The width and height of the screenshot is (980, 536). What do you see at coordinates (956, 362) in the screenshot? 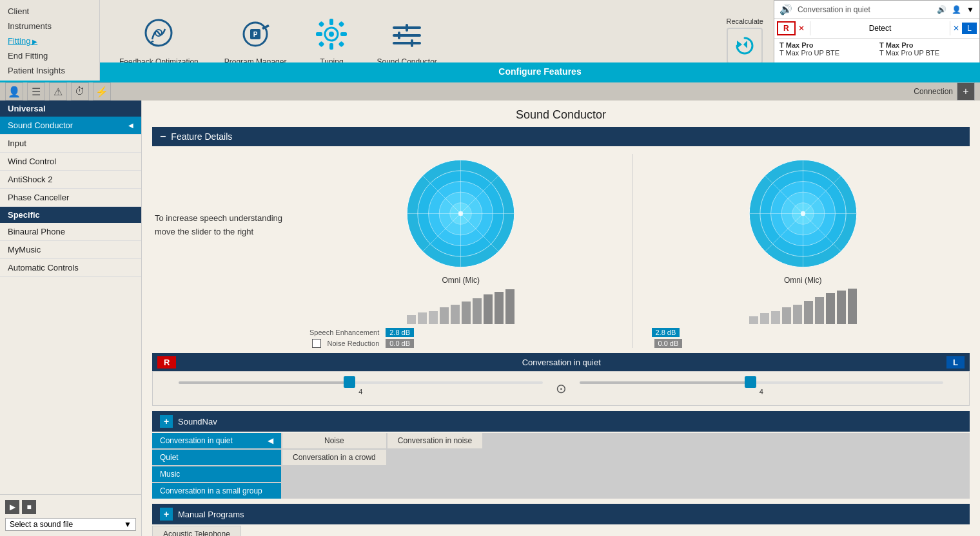
I see `l-badge: L` at bounding box center [956, 362].